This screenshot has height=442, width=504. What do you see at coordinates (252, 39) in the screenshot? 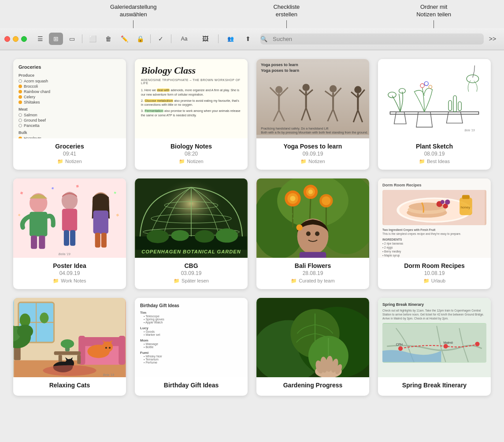
I see `toolbar: ☰ ⊞ ▭ ⬜ 🗑 ✏️ 🔒 ✓ Aa 🖼 👥 ⬆ 🔍 >>` at bounding box center [252, 39].